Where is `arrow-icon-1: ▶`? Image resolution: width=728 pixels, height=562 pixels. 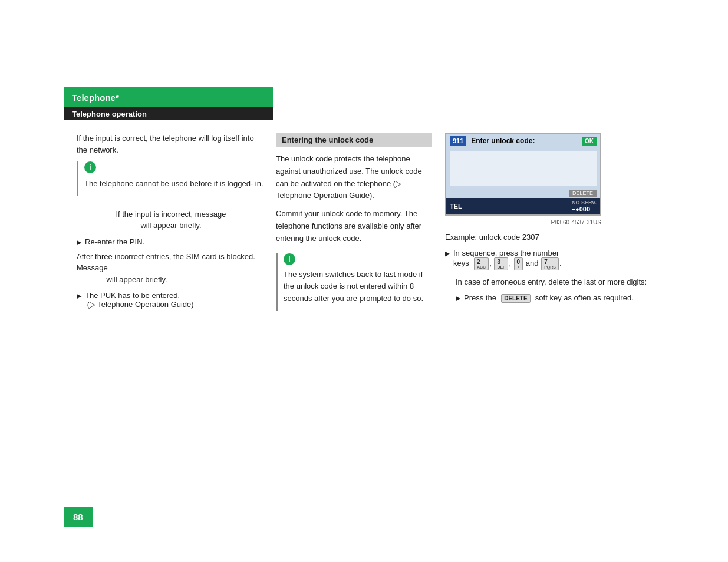
arrow-icon-1: ▶ is located at coordinates (79, 243).